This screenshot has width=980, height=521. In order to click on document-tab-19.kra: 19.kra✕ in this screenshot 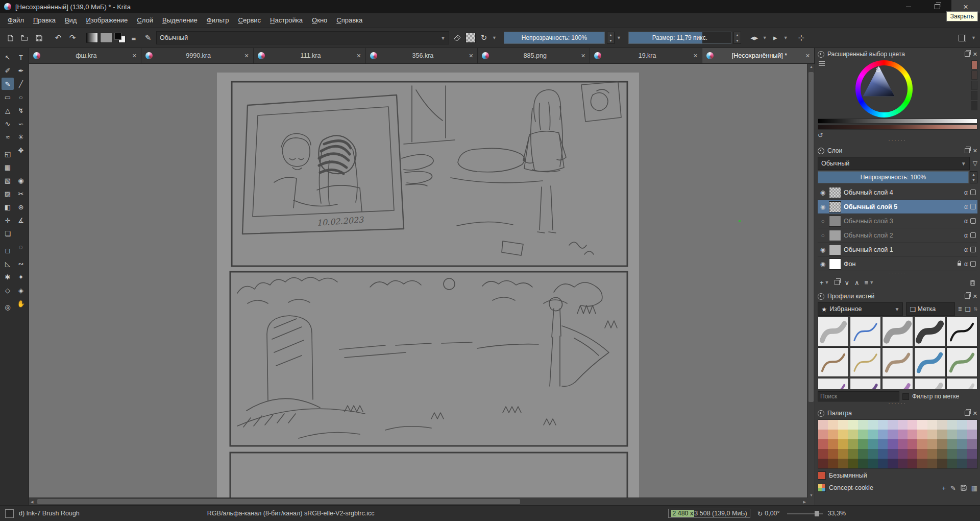, I will do `click(646, 56)`.